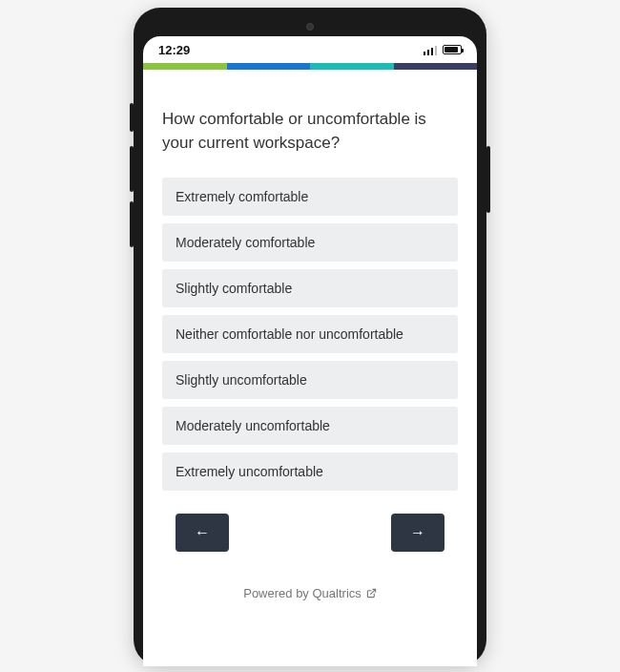 The width and height of the screenshot is (620, 672). I want to click on battery-icon, so click(452, 50).